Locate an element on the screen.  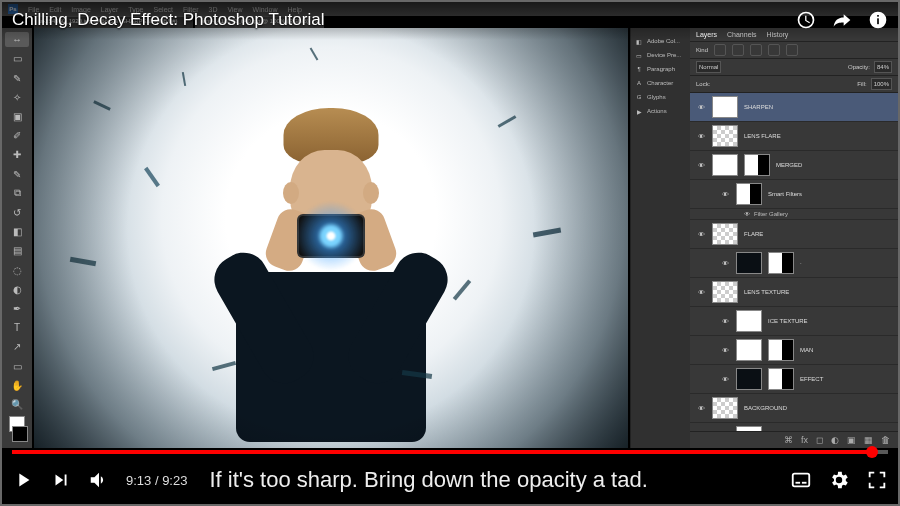
play-button is located at coordinates (23, 480).